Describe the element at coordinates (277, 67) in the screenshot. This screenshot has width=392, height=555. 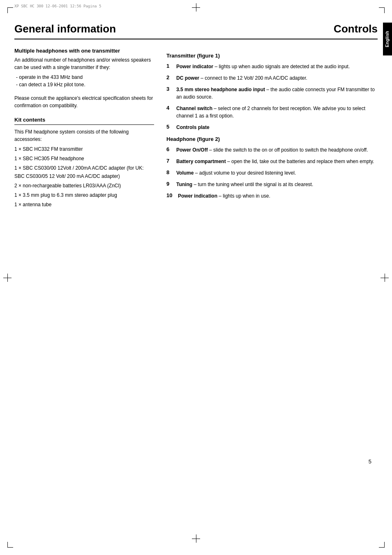
I see `item-content-1: Power indicator – lights up when audio s…` at that location.